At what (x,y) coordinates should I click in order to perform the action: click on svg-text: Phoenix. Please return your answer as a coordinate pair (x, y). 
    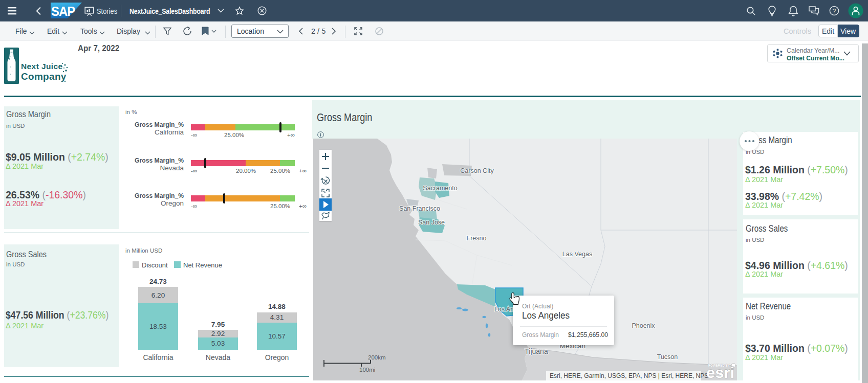
    Looking at the image, I should click on (643, 326).